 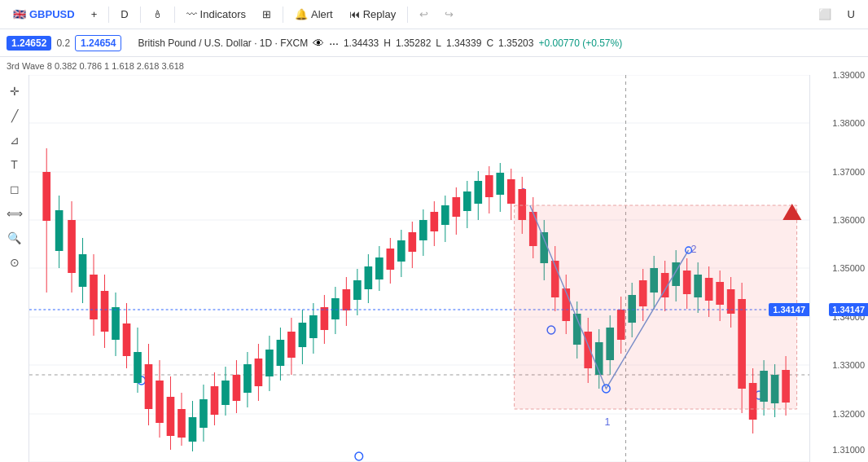 I want to click on separator2, so click(x=140, y=15).